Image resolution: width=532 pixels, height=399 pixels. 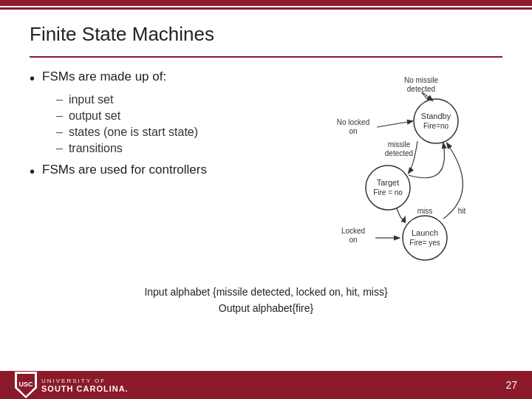 What do you see at coordinates (157, 116) in the screenshot?
I see `sub-item-2: – output set` at bounding box center [157, 116].